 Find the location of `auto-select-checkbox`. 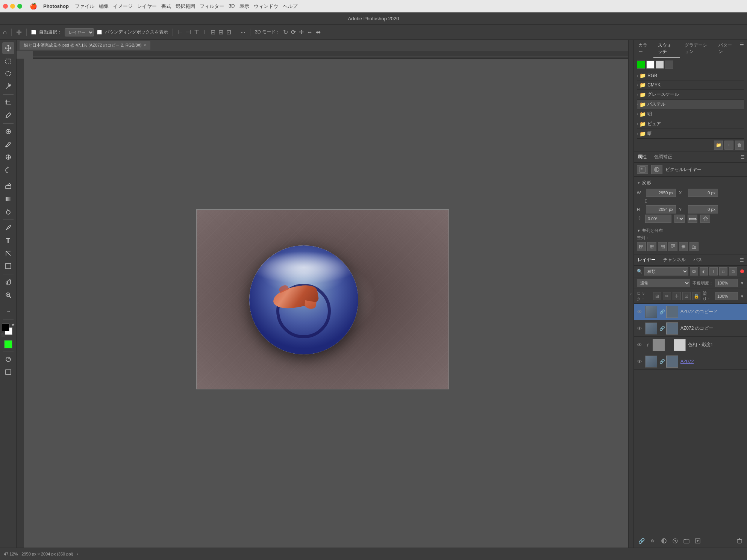

auto-select-checkbox is located at coordinates (34, 32).